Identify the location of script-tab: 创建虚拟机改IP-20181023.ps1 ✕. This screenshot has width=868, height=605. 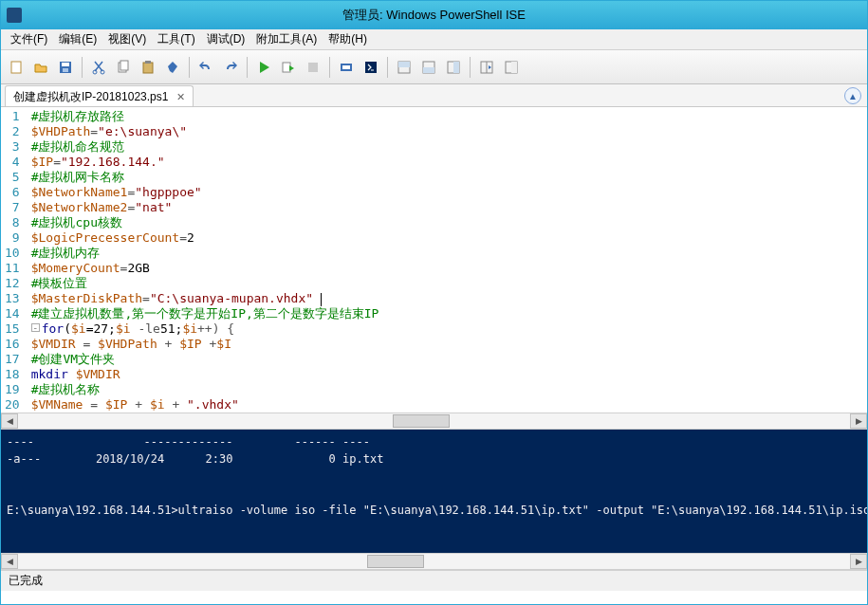
(99, 96).